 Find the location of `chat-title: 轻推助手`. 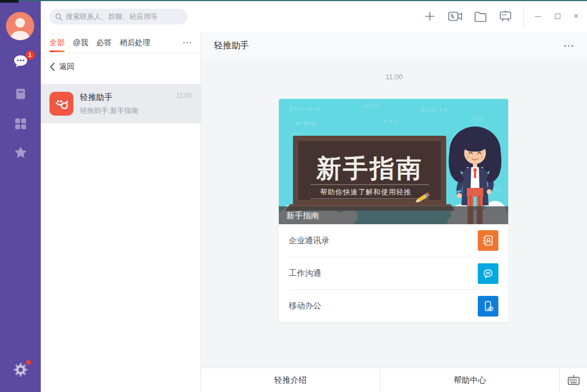

chat-title: 轻推助手 is located at coordinates (232, 46).